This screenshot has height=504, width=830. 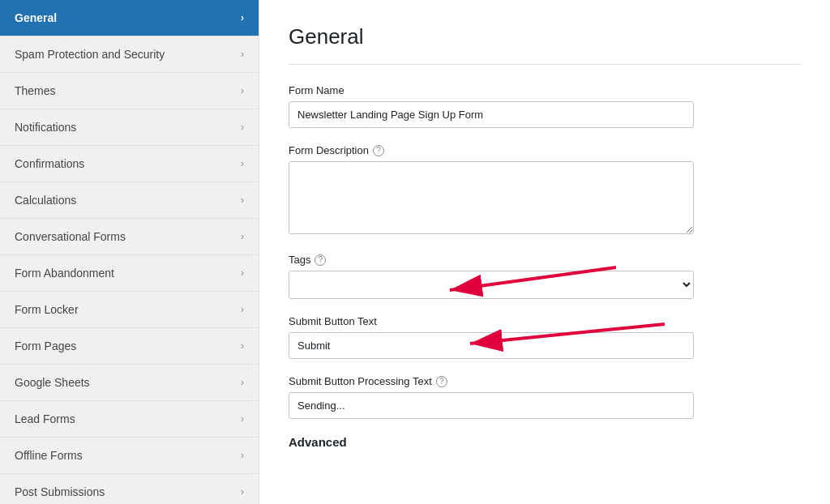 What do you see at coordinates (242, 346) in the screenshot?
I see `chevron-icon-form-pages: ›` at bounding box center [242, 346].